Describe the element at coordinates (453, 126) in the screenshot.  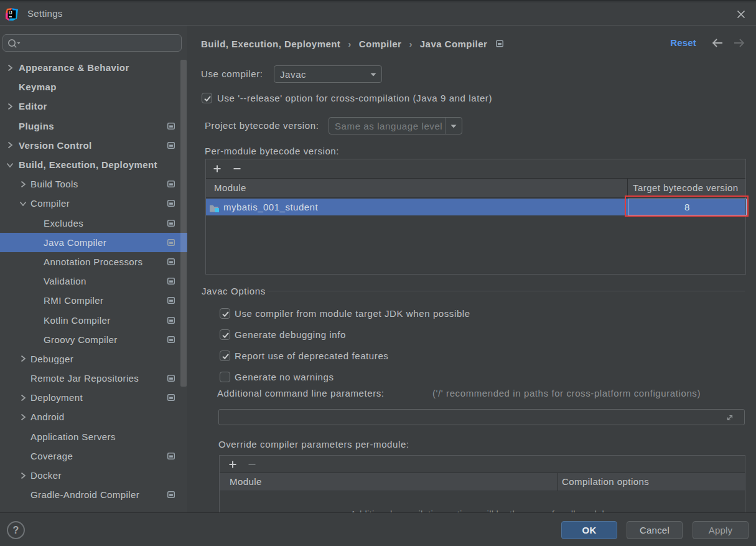
I see `combo-arrow-section` at that location.